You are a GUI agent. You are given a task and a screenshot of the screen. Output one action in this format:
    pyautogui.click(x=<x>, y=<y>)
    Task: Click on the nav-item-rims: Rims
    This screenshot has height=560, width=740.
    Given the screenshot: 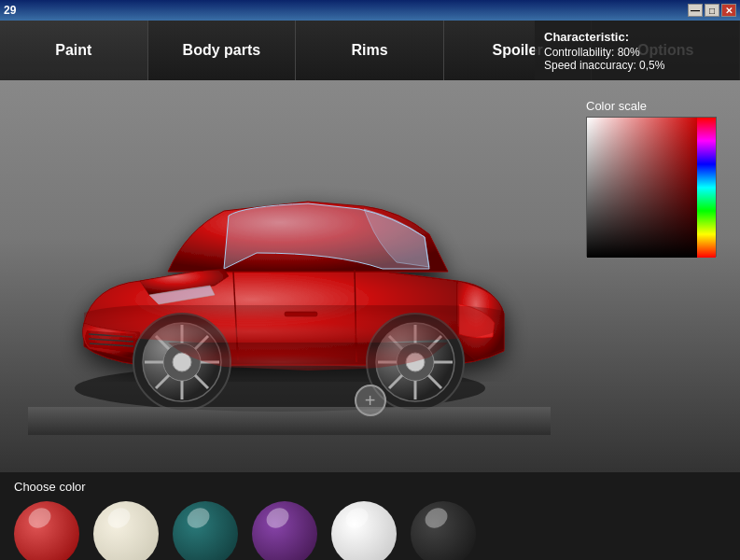 What is the action you would take?
    pyautogui.click(x=370, y=50)
    